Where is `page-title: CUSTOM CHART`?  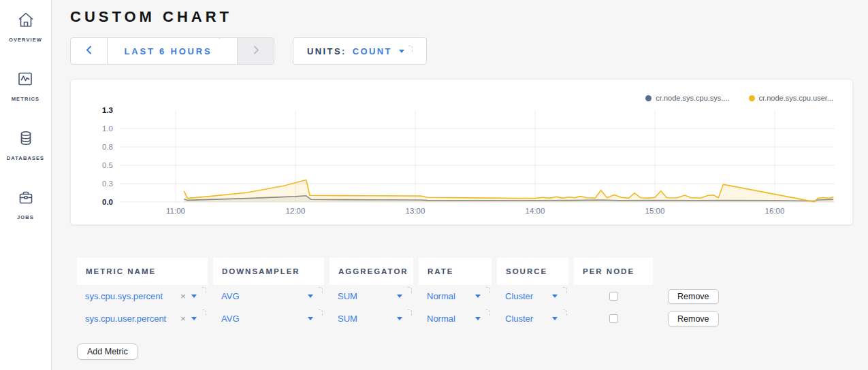
page-title: CUSTOM CHART is located at coordinates (462, 17).